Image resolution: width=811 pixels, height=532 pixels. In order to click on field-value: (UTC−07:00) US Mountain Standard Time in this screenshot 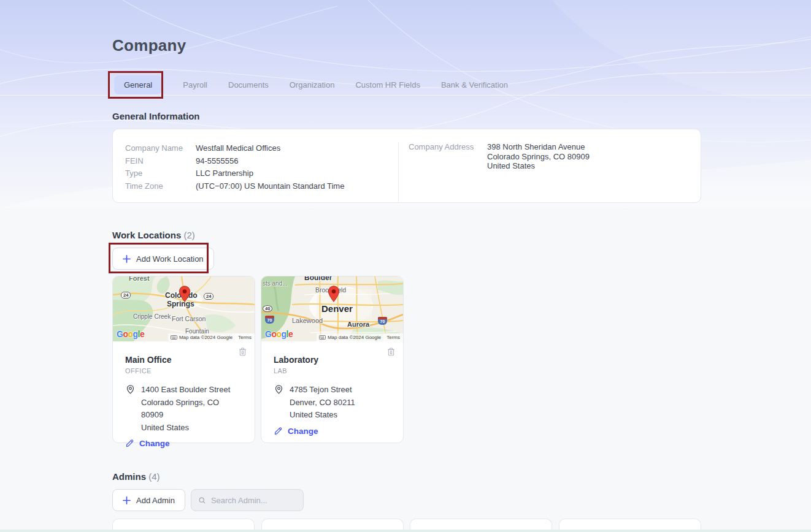, I will do `click(270, 186)`.